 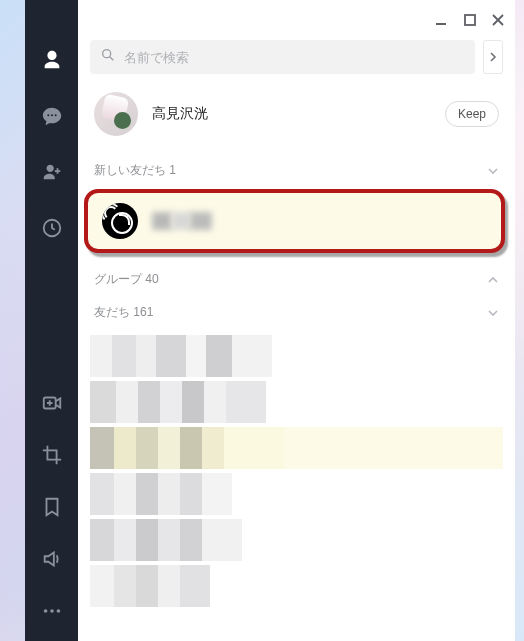 What do you see at coordinates (282, 57) in the screenshot?
I see `search-box` at bounding box center [282, 57].